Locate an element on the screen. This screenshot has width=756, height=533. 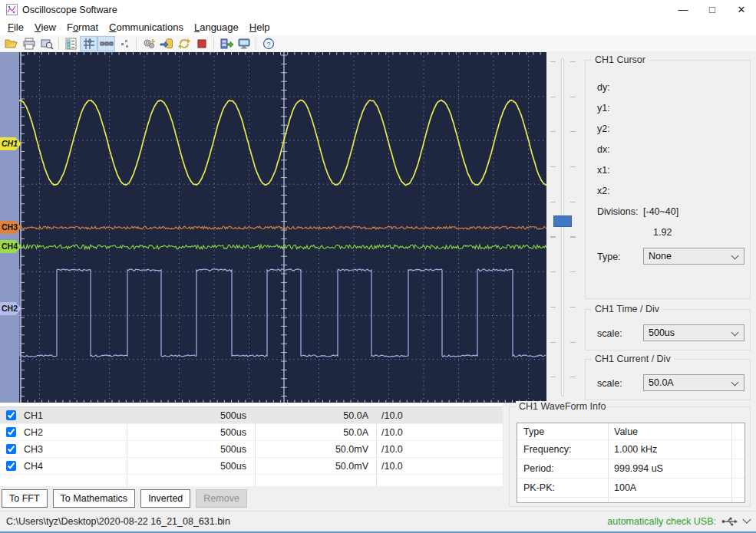
menu-bar: File View Format Communications Language… is located at coordinates (378, 28).